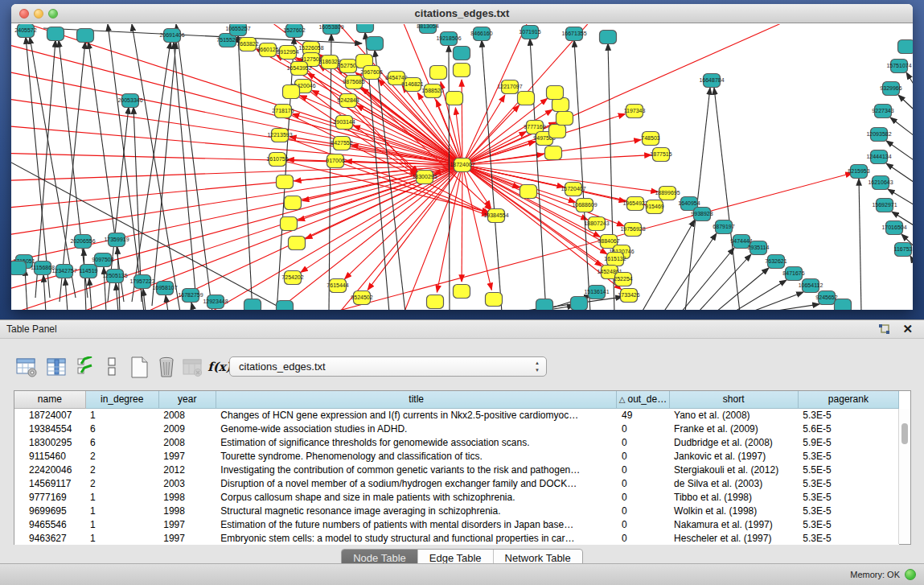 This screenshot has height=585, width=924. Describe the element at coordinates (142, 282) in the screenshot. I see `network-node: 17957223` at that location.